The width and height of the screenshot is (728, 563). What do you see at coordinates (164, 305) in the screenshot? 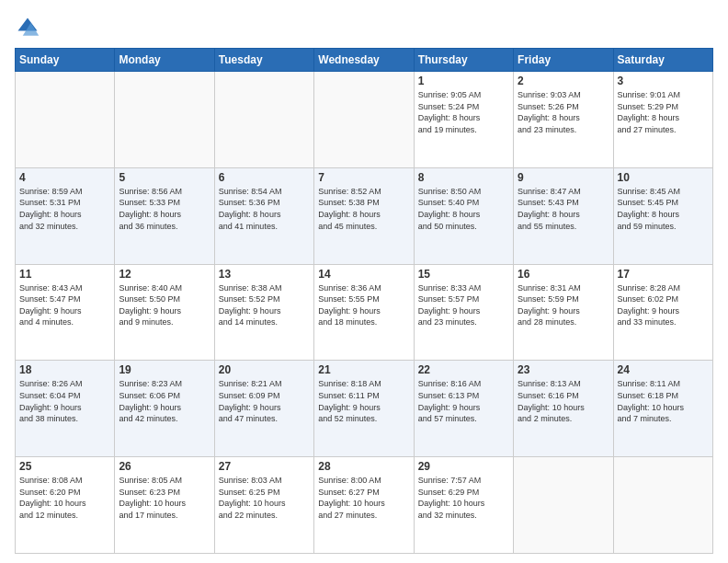
I see `day-info: Sunrise: 8:40 AM Sunset: 5:50 PM Dayligh…` at bounding box center [164, 305].